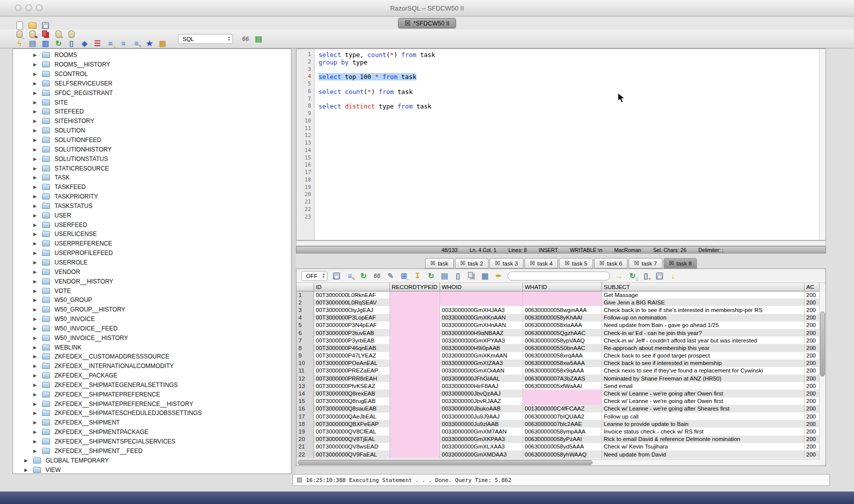 The image size is (854, 504). What do you see at coordinates (562, 454) in the screenshot?
I see `table-cell: 006300000058yhWAAQ` at bounding box center [562, 454].